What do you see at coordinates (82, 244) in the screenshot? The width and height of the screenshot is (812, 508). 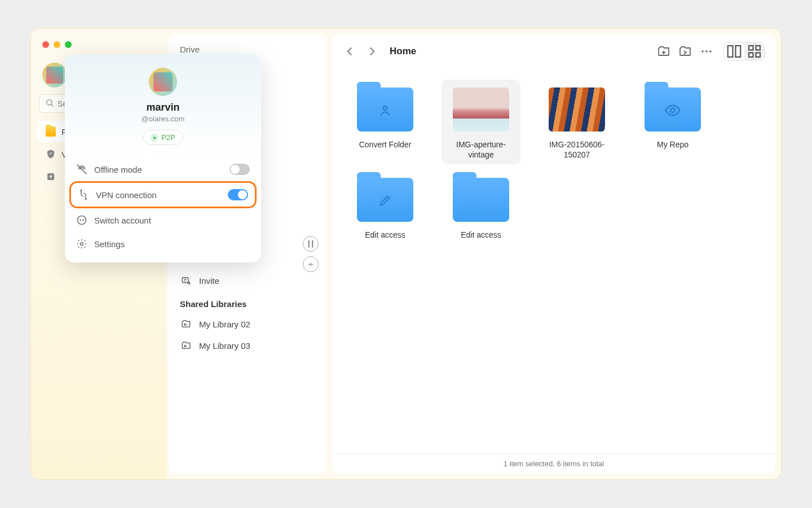 I see `gear-icon` at bounding box center [82, 244].